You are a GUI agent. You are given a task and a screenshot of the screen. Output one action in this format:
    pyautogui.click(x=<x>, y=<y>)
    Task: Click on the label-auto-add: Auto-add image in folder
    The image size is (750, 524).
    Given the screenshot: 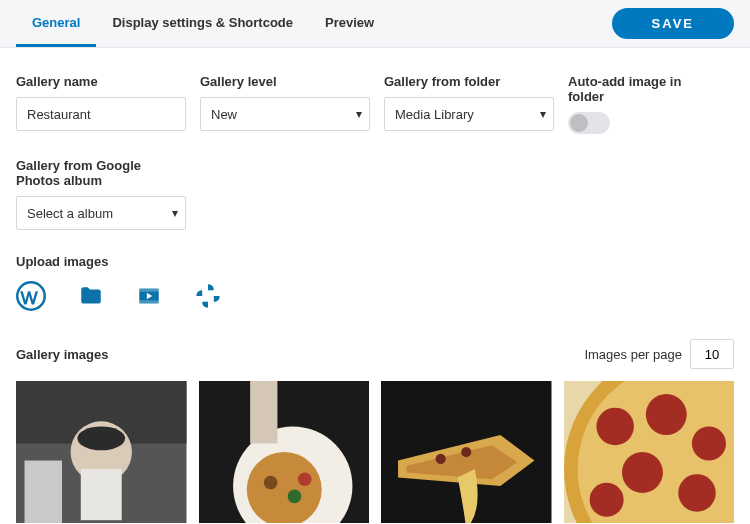 What is the action you would take?
    pyautogui.click(x=643, y=89)
    